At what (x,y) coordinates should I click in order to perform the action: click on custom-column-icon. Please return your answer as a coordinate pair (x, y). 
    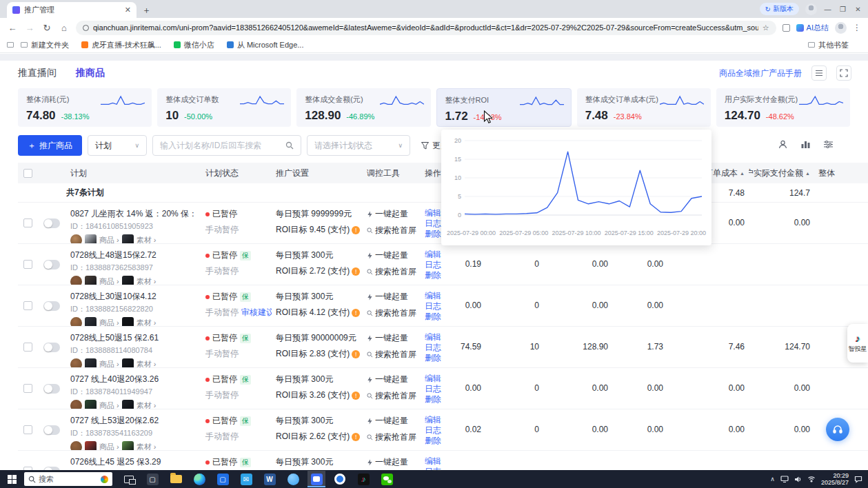
    Looking at the image, I should click on (805, 145).